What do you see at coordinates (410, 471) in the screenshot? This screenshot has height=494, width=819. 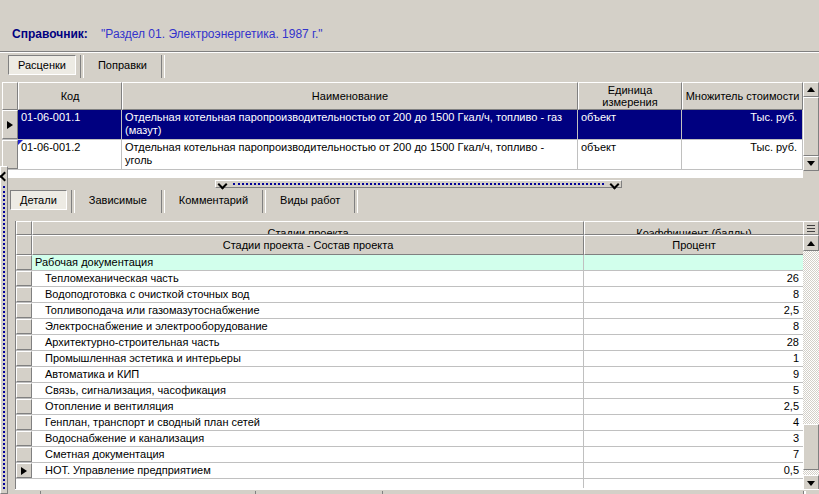 I see `table-row: НОТ. Управление предприятием 0,5` at bounding box center [410, 471].